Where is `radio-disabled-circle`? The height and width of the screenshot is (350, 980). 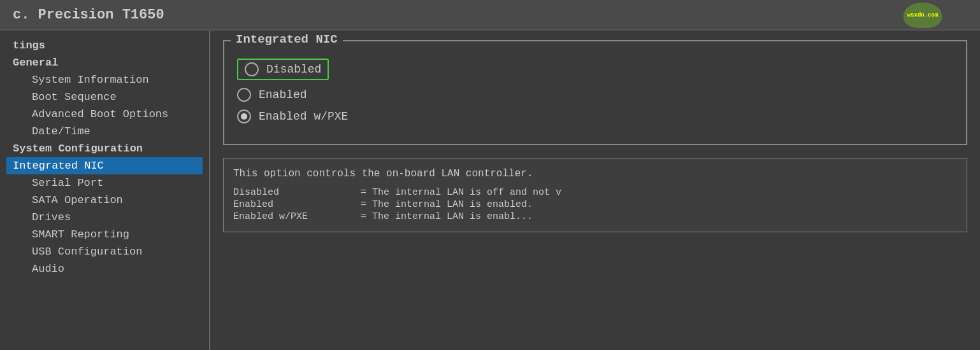
radio-disabled-circle is located at coordinates (252, 69).